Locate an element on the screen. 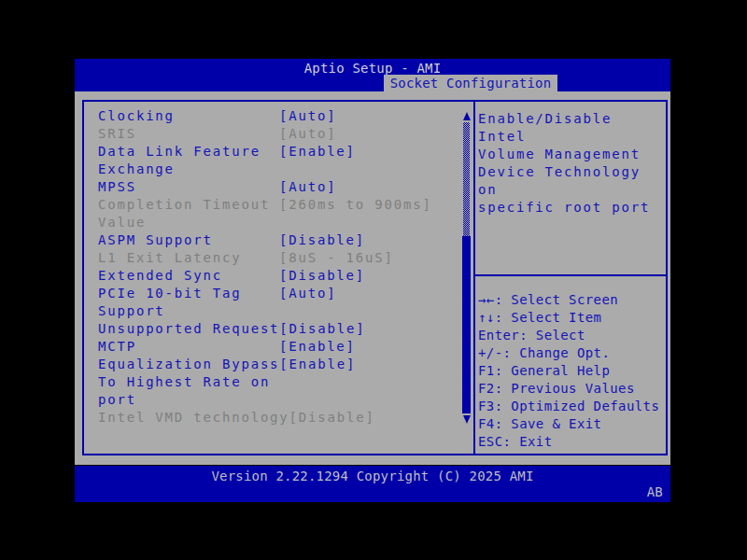  setup-item: Extended Sync[Disable] is located at coordinates (270, 276).